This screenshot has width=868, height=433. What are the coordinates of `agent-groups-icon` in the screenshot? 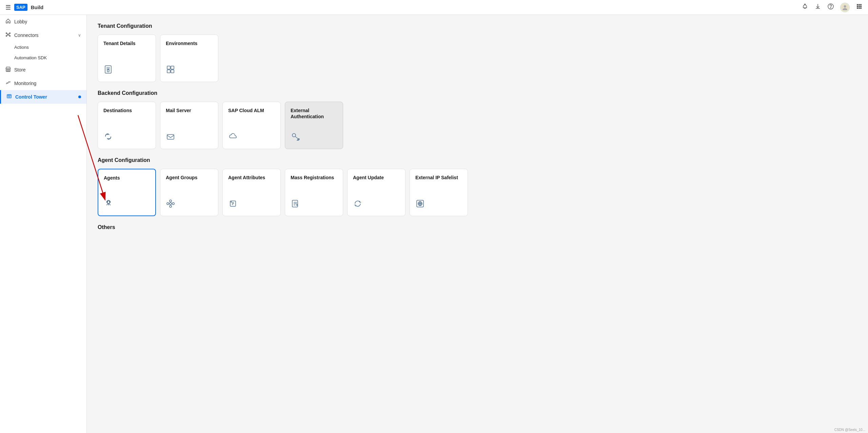 It's located at (189, 205).